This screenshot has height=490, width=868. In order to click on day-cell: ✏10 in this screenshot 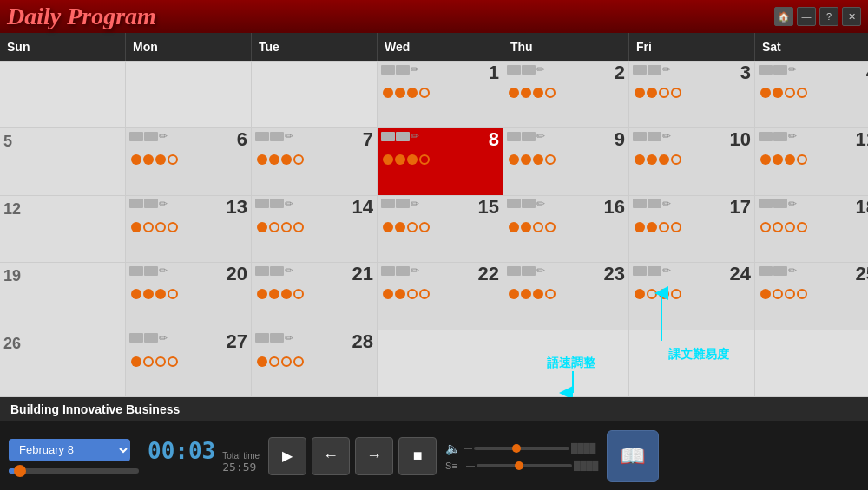, I will do `click(693, 161)`.